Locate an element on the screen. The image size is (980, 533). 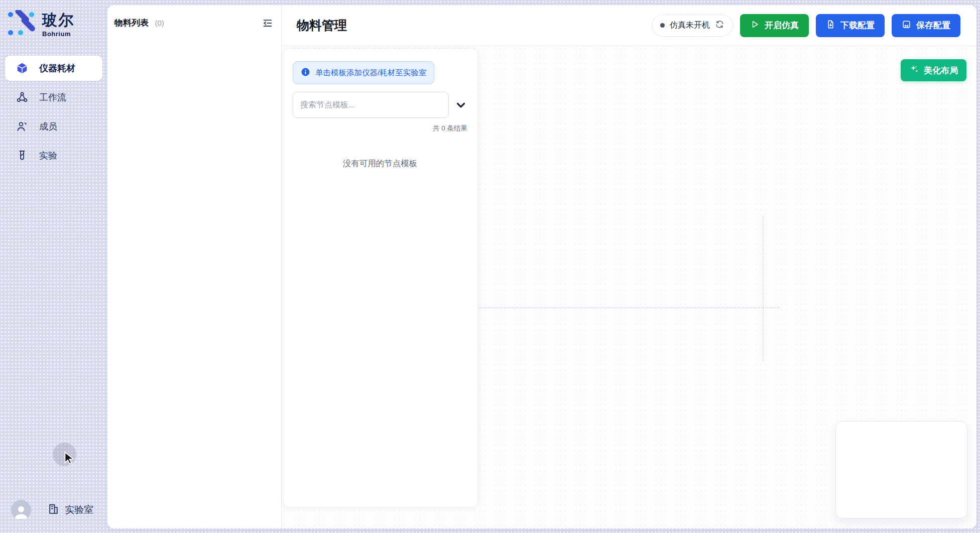
simulation-status-label: 仿真未开机 is located at coordinates (690, 25).